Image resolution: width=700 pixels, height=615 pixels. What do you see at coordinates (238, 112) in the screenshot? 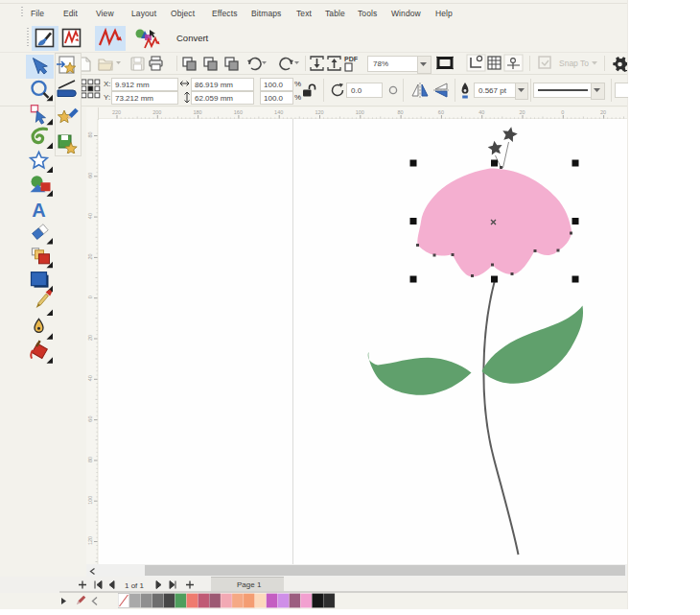
I see `svg-text: 160` at bounding box center [238, 112].